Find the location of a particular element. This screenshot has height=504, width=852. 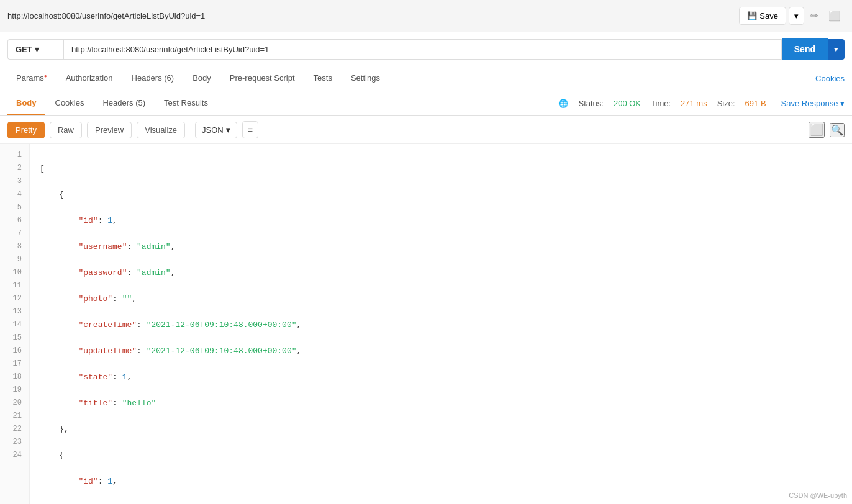

json-line-4: "username": "admin", is located at coordinates (441, 247).